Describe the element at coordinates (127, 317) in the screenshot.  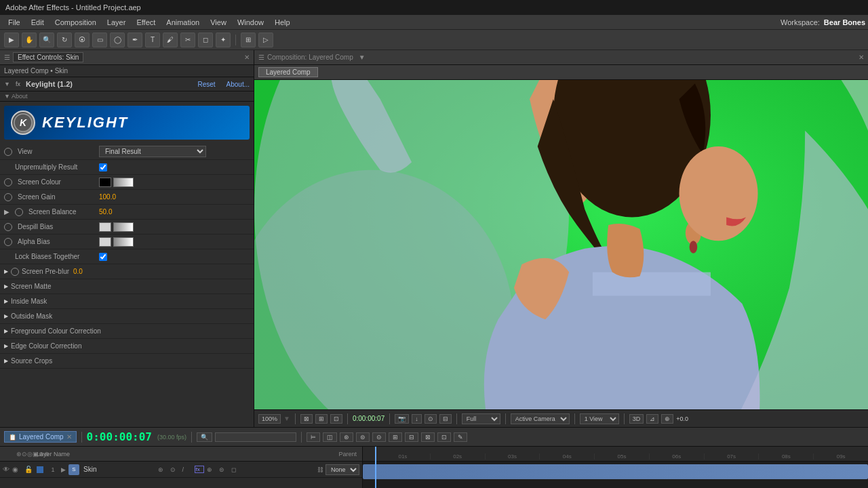
I see `outside-mask-section: ▶ Outside Mask` at that location.